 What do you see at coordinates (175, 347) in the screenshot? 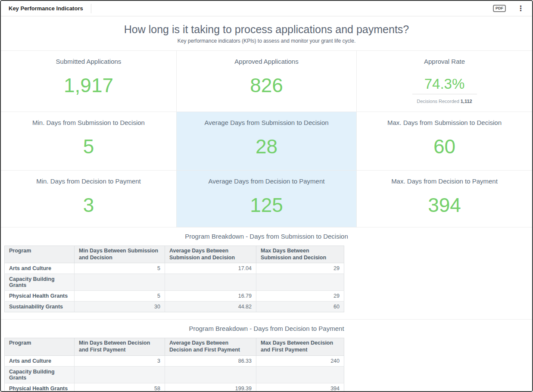
I see `table-header-row: ProgramMin Days Between Decision and Fir…` at bounding box center [175, 347].